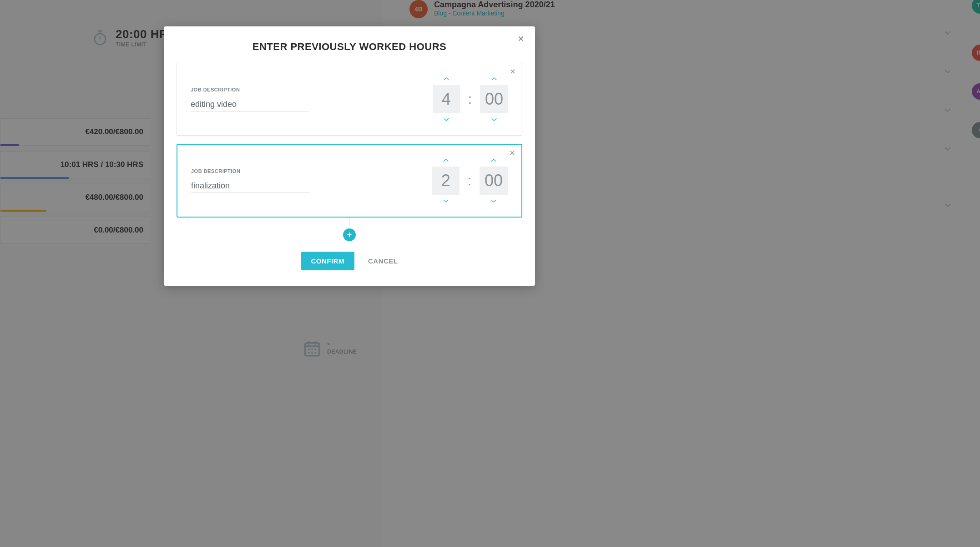 The height and width of the screenshot is (547, 980). Describe the element at coordinates (446, 181) in the screenshot. I see `hours-value: 2` at that location.